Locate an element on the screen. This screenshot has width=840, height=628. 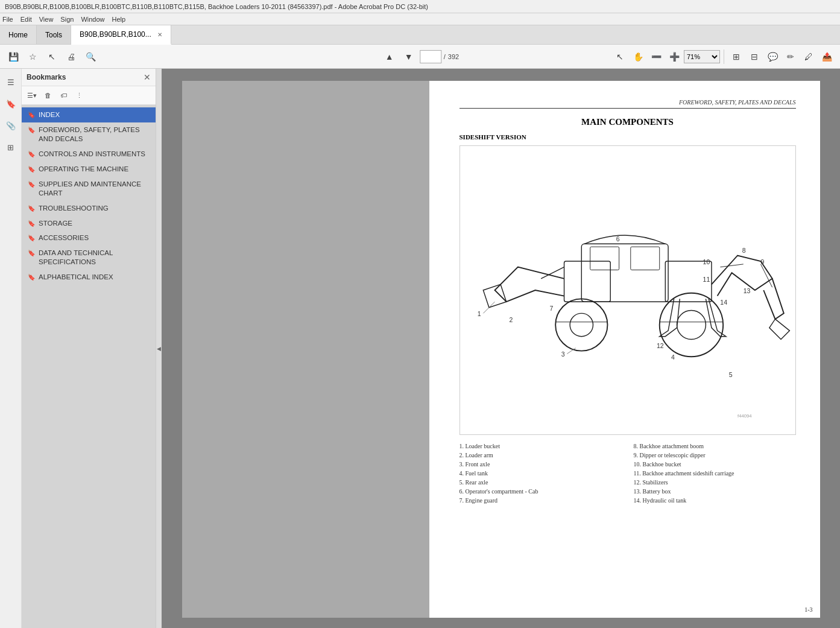
bookmark-label: TROUBLESHOOTING is located at coordinates (74, 209).